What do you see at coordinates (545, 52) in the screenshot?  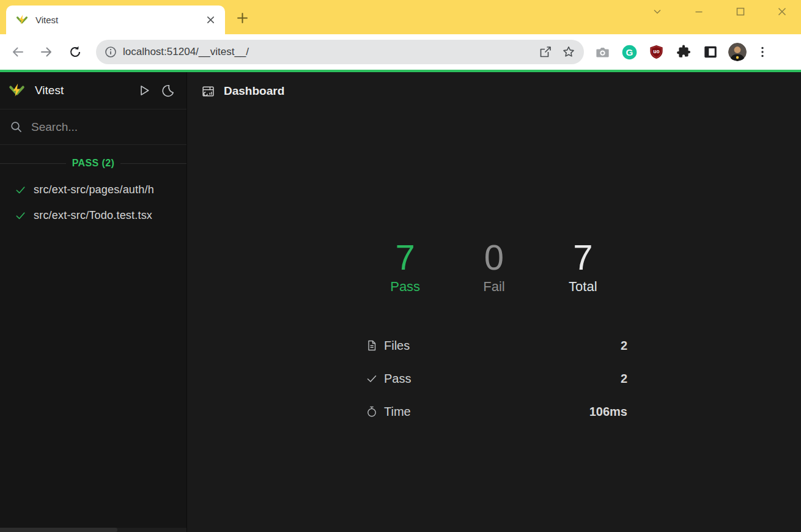 I see `share-icon` at bounding box center [545, 52].